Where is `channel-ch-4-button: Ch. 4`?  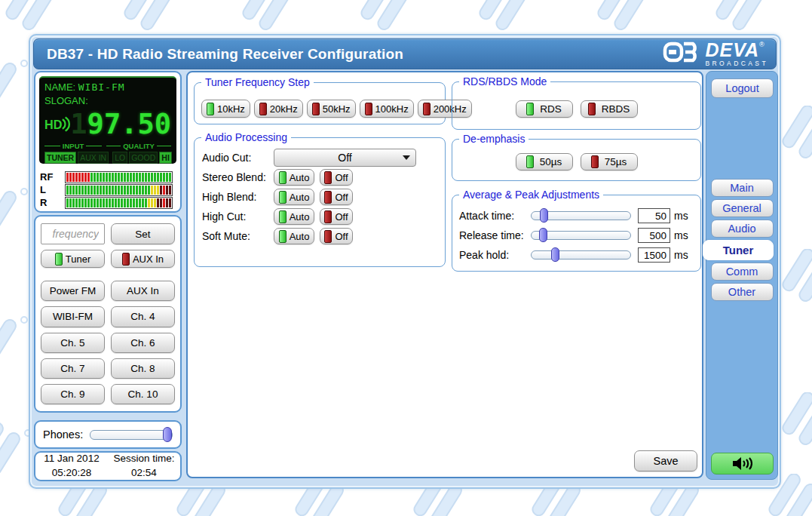 channel-ch-4-button: Ch. 4 is located at coordinates (143, 317).